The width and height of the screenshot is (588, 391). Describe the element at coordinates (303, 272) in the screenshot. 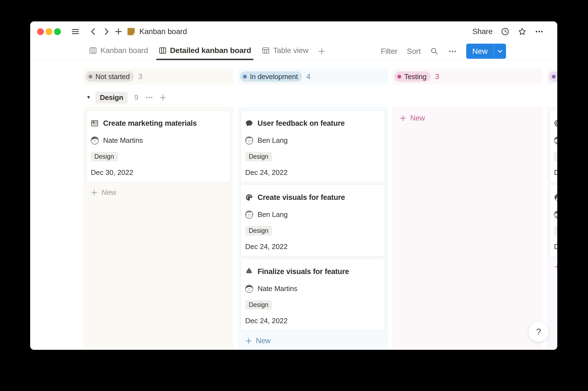

I see `card-title: Finalize visuals for feature` at that location.